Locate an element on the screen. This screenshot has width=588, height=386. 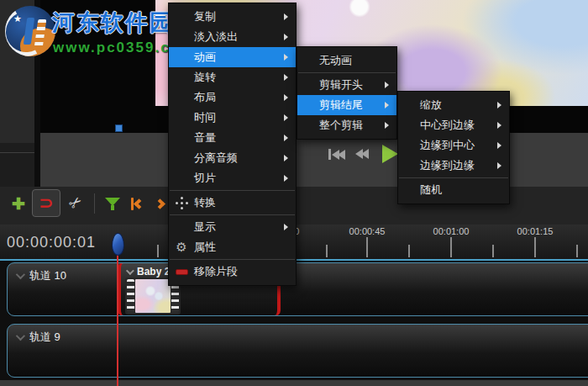
menu-item-time: 时间 is located at coordinates (232, 118).